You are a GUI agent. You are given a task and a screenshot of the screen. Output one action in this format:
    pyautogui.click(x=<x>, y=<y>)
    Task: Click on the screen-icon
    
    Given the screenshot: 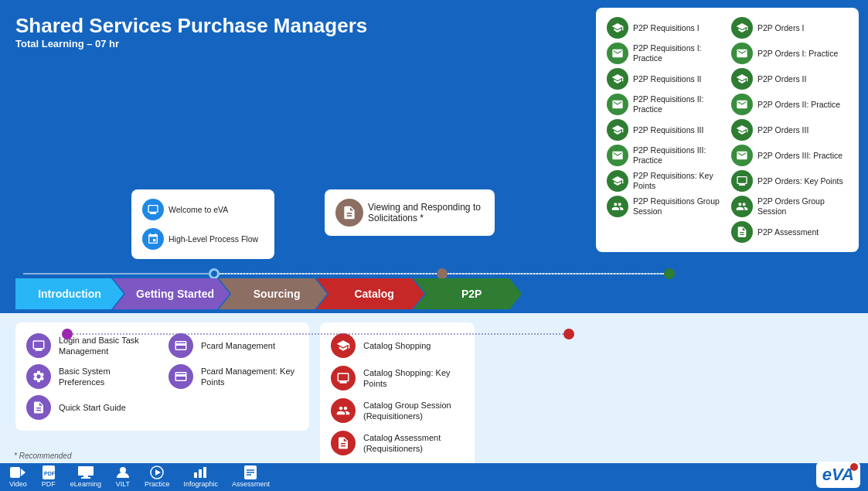 What is the action you would take?
    pyautogui.click(x=742, y=181)
    